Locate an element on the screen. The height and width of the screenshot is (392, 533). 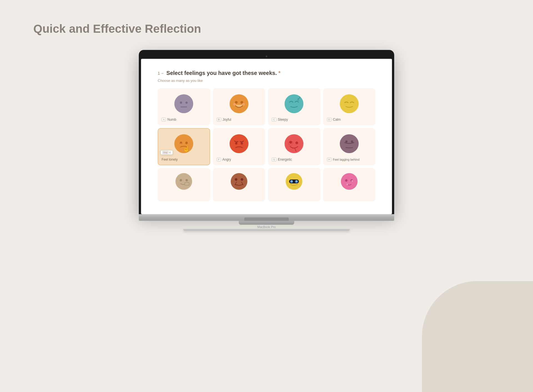
feeling-card-angry: F Angry is located at coordinates (239, 147).